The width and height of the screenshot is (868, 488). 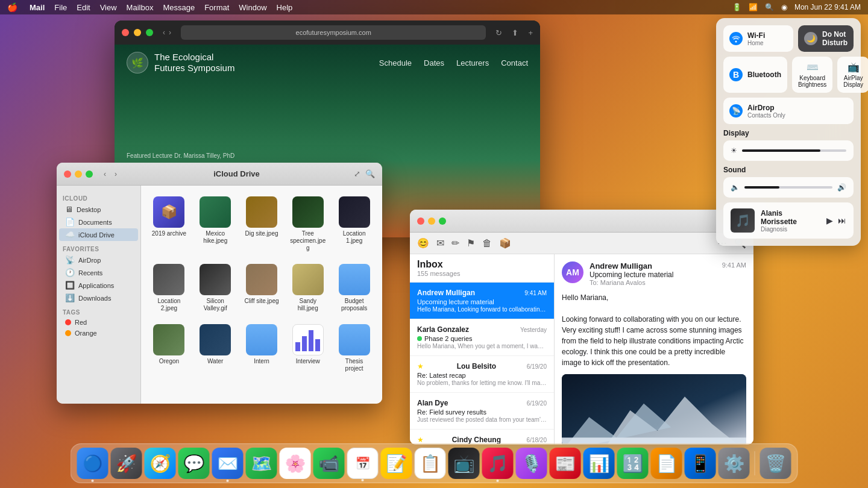 What do you see at coordinates (253, 7) in the screenshot?
I see `menu-window: Window` at bounding box center [253, 7].